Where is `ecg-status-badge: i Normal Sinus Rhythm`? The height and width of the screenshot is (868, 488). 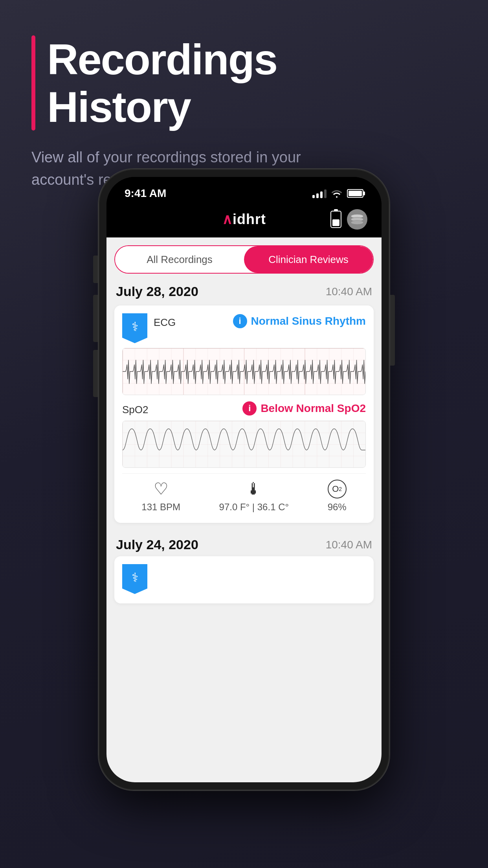
ecg-status-badge: i Normal Sinus Rhythm is located at coordinates (299, 321).